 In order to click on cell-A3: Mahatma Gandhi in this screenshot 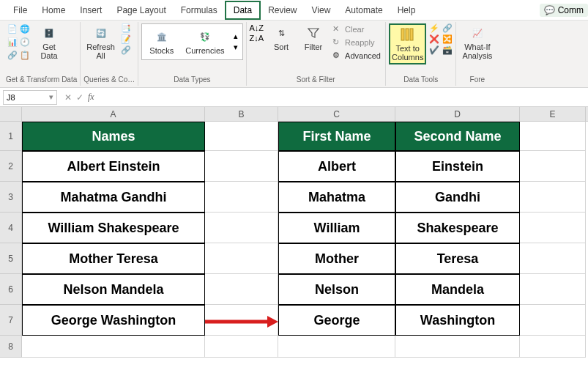, I will do `click(113, 197)`.